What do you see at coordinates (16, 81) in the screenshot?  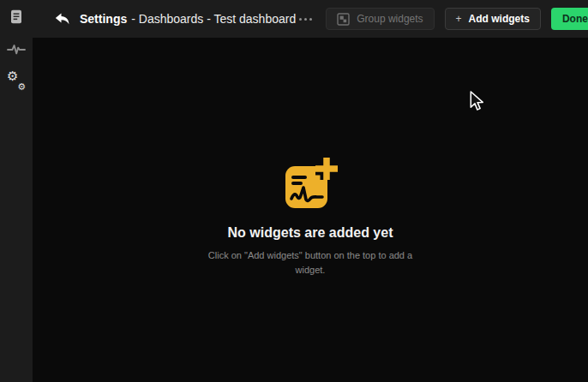 I see `sidebar-item-settings: ⚙⚙` at bounding box center [16, 81].